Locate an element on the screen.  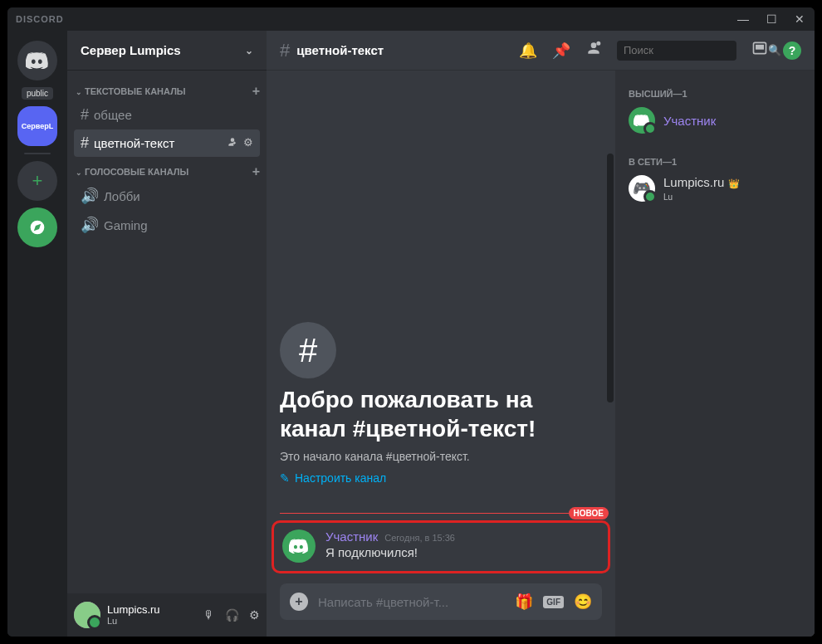
message-input is located at coordinates (412, 603).